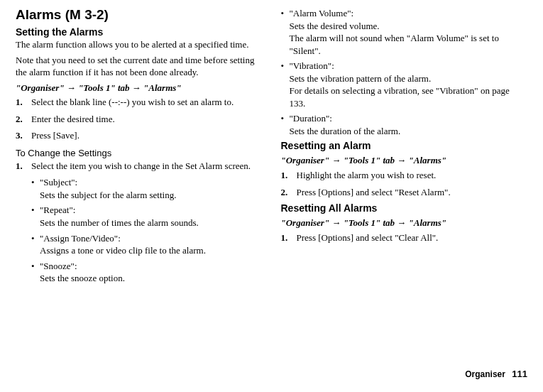  What do you see at coordinates (361, 78) in the screenshot?
I see `setting-desc: Sets the vibration pattern of the alarm.` at bounding box center [361, 78].